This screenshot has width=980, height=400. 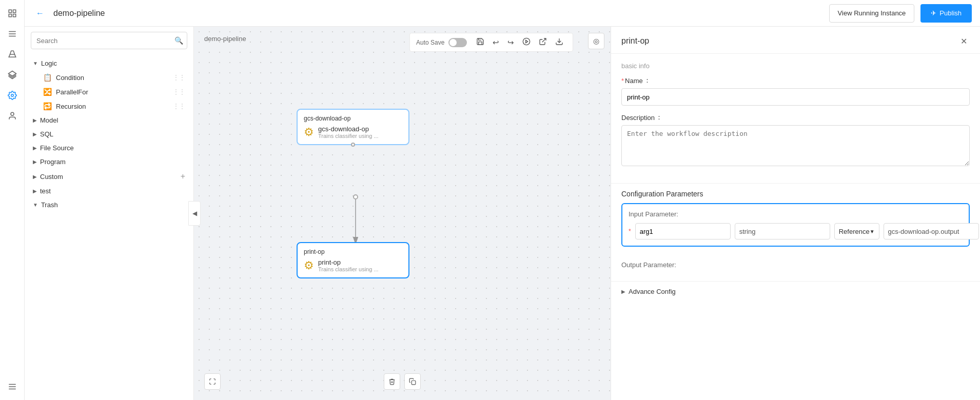 I want to click on autosave-label: Auto Save, so click(x=430, y=43).